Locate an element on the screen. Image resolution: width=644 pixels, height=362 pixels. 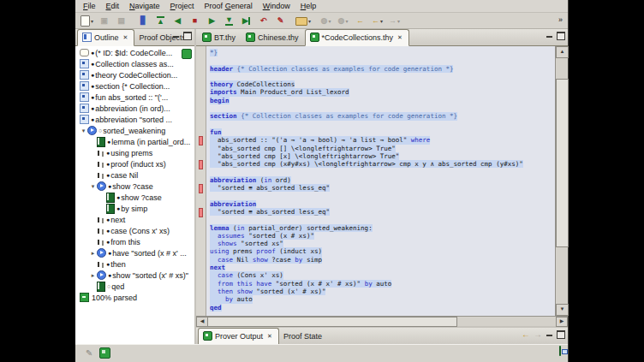
horizontal-scrollbar: ◀ ▶ is located at coordinates (382, 321).